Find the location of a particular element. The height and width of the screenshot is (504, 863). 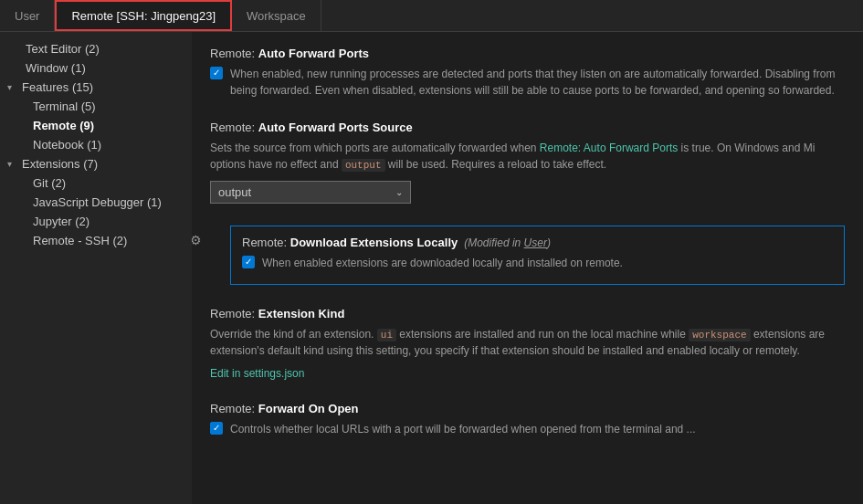

sidebar-item-remote: Remote (9) is located at coordinates (96, 126).